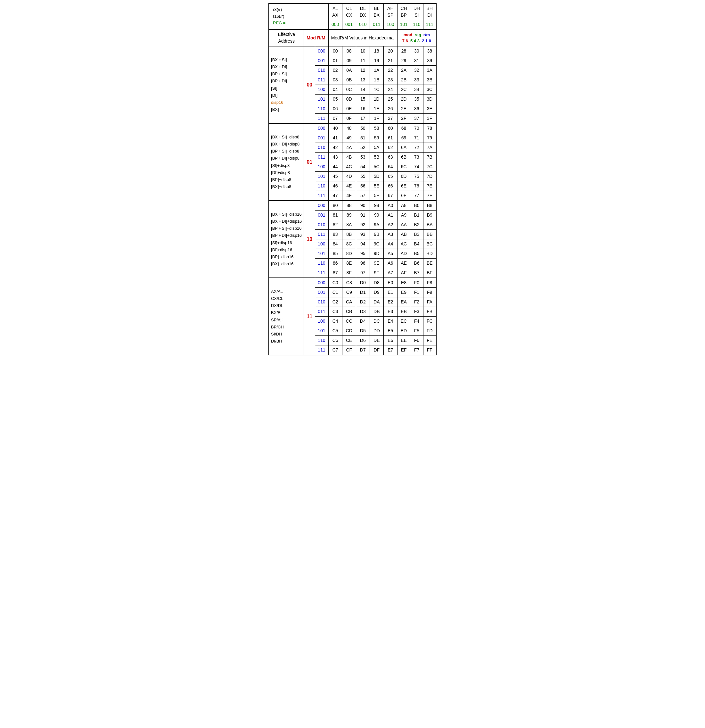  What do you see at coordinates (417, 186) in the screenshot?
I see `hex-val-cell: 76` at bounding box center [417, 186].